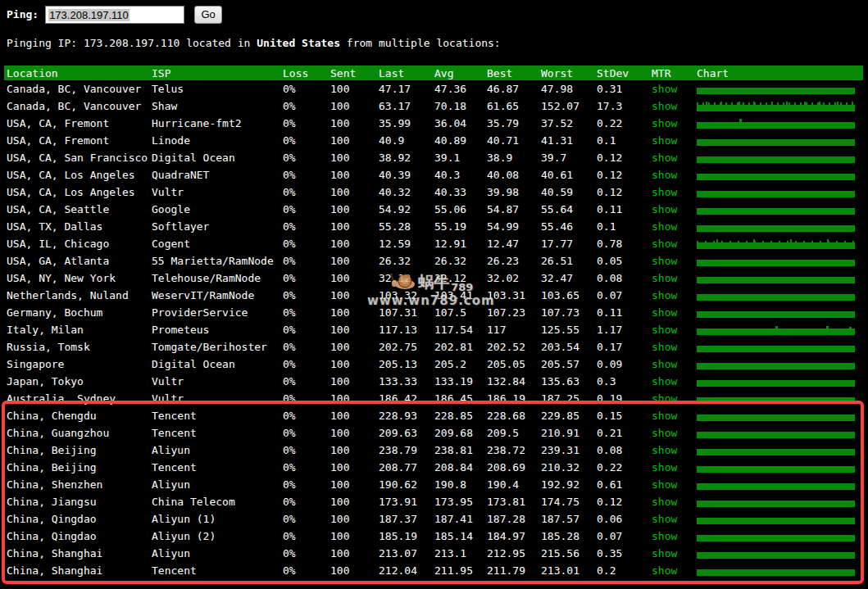 This screenshot has height=589, width=868. I want to click on cell-last: 173.91, so click(404, 501).